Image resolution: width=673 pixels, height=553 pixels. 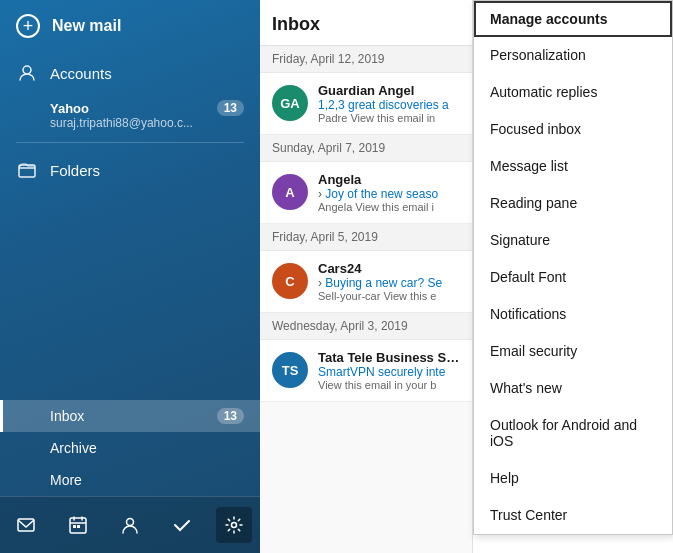 I want to click on dropdown-outlook-android-ios: Outlook for Android and iOS, so click(x=573, y=434).